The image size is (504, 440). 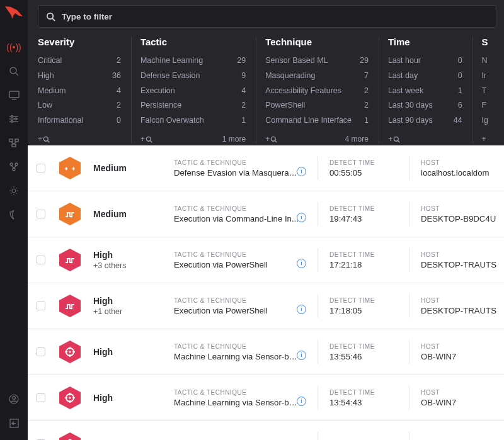 What do you see at coordinates (364, 398) in the screenshot?
I see `detect-time-block: DETECT TIME 13:54:43` at bounding box center [364, 398].